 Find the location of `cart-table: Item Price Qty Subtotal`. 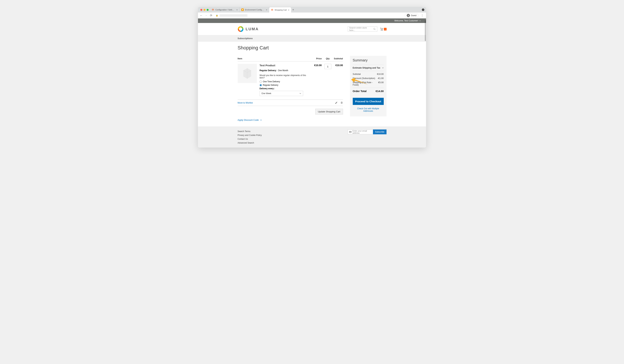

cart-table: Item Price Qty Subtotal is located at coordinates (290, 76).